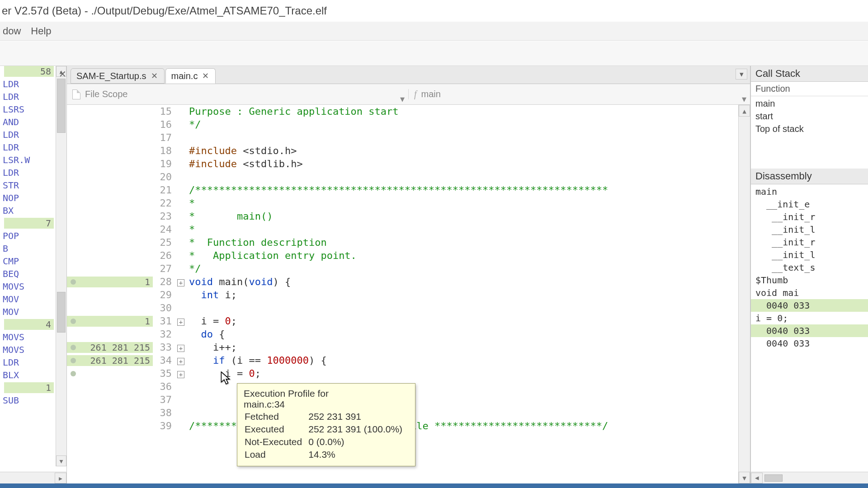 The width and height of the screenshot is (868, 488). I want to click on disassembly-line: __init_e, so click(809, 204).